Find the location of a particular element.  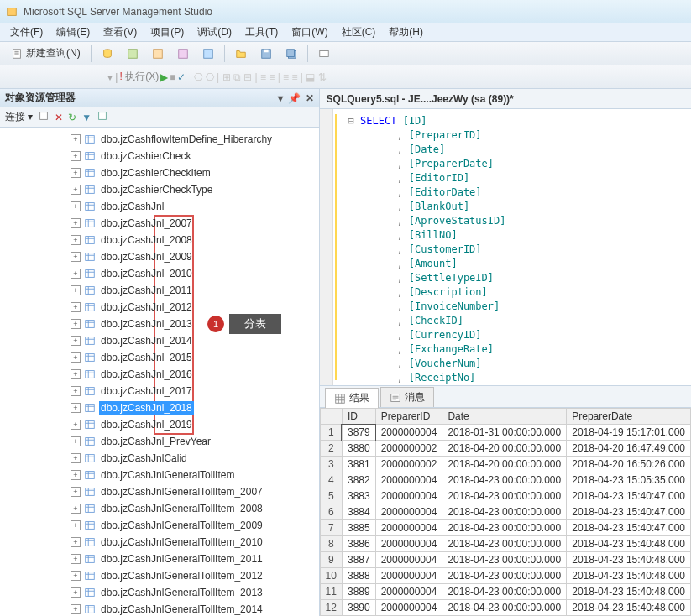

column-header: PreparerID is located at coordinates (409, 416).